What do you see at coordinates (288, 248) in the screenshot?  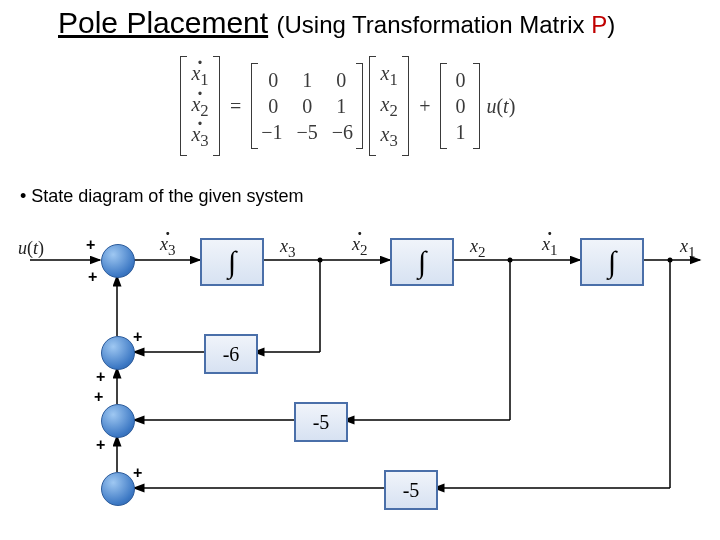 I see `label-x3: x3` at bounding box center [288, 248].